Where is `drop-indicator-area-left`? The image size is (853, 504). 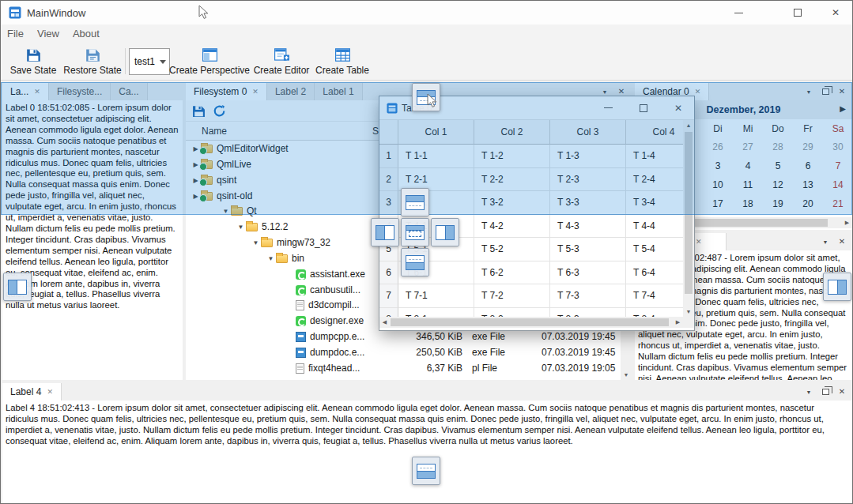
drop-indicator-area-left is located at coordinates (385, 232).